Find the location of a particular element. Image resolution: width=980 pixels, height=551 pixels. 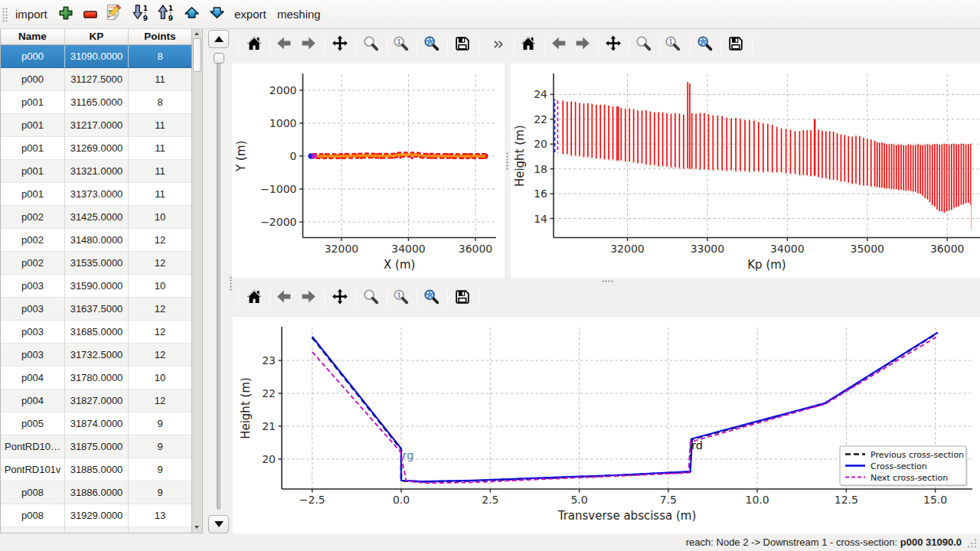

table-row: p00431827.000012 is located at coordinates (96, 401).